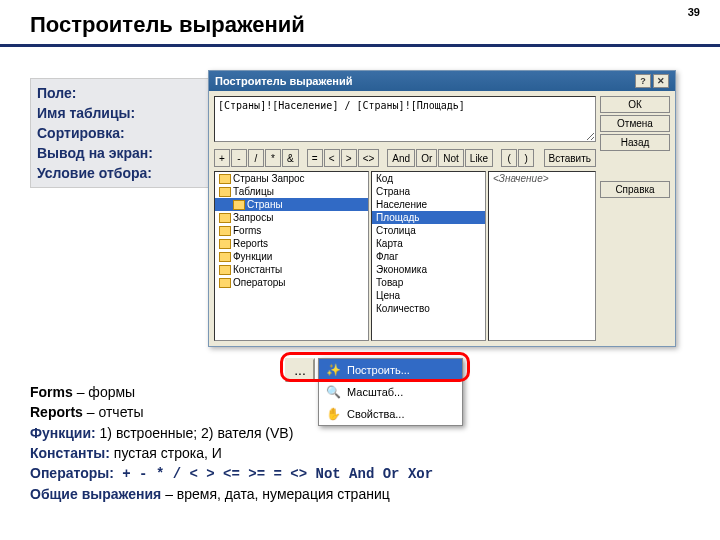 This screenshot has height=540, width=720. What do you see at coordinates (426, 158) in the screenshot?
I see `op-or: Or` at bounding box center [426, 158].